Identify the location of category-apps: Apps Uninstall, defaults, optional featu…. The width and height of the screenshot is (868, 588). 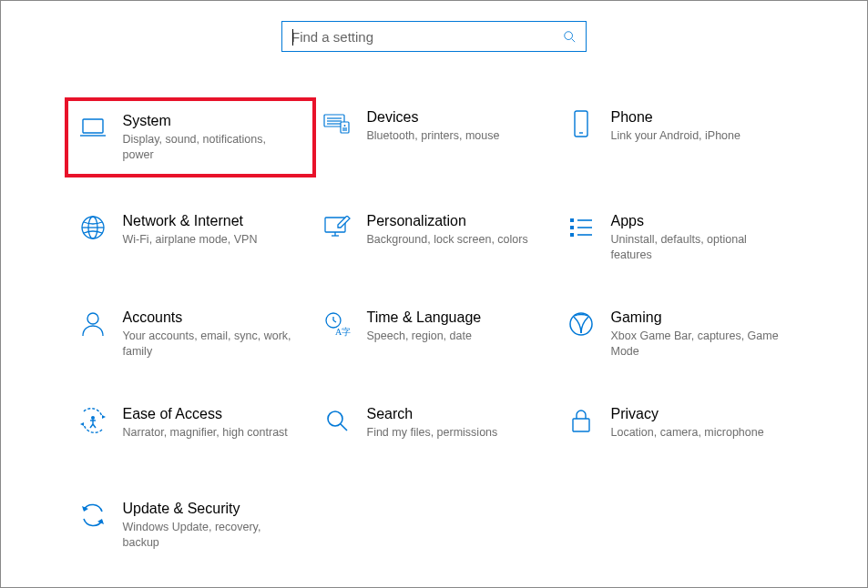
(679, 238).